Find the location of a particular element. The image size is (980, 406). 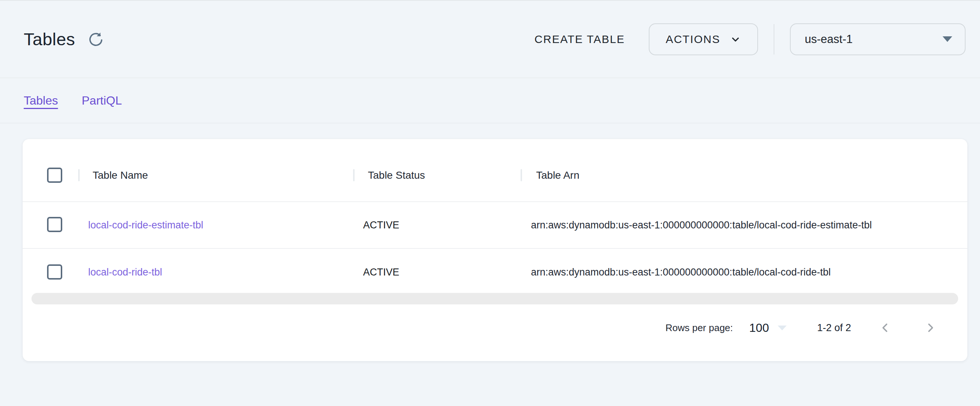

select-all-checkbox is located at coordinates (55, 175).